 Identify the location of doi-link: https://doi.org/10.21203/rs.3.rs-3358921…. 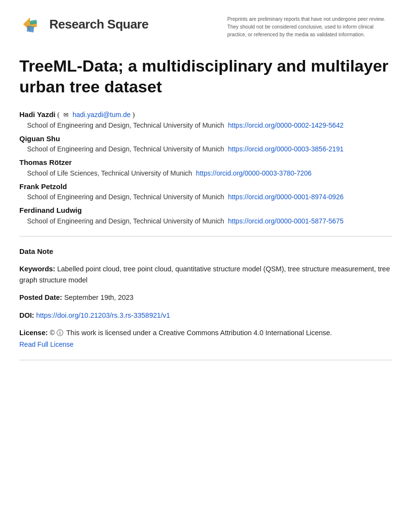
(103, 315).